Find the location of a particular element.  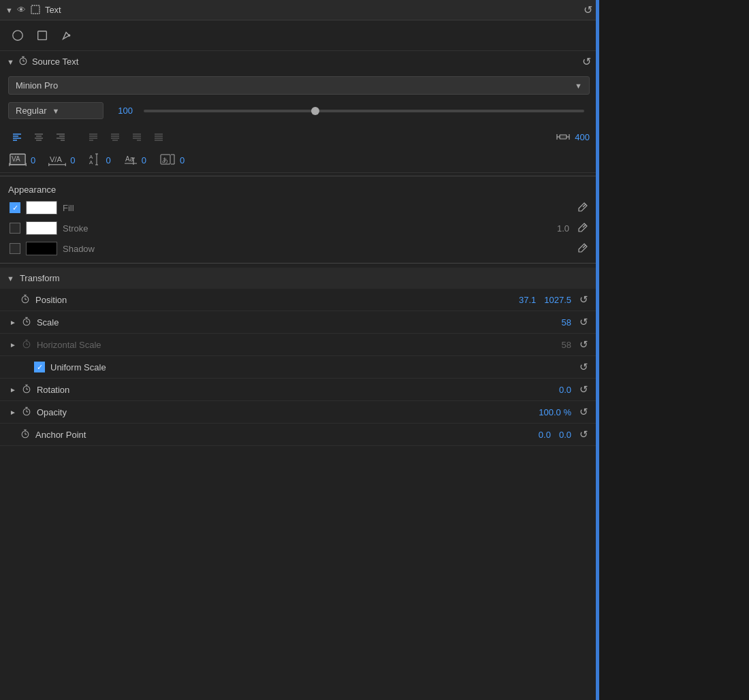

source-text-stopwatch-icon is located at coordinates (23, 61).